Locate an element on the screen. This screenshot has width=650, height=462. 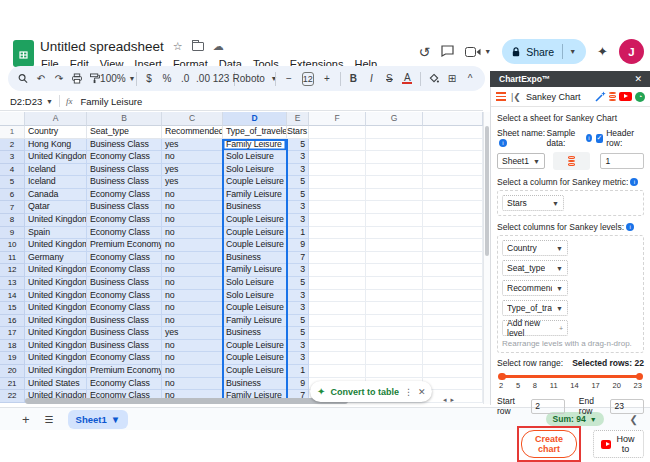
comment-icon is located at coordinates (448, 52).